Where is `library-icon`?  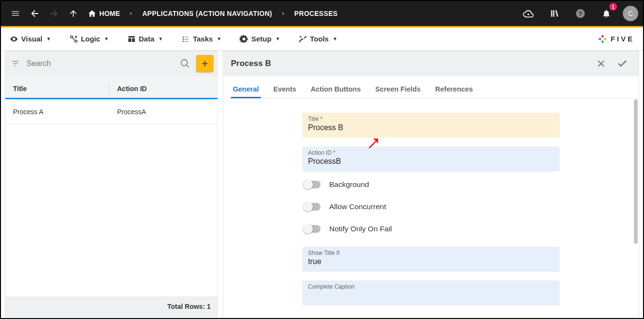 library-icon is located at coordinates (554, 13).